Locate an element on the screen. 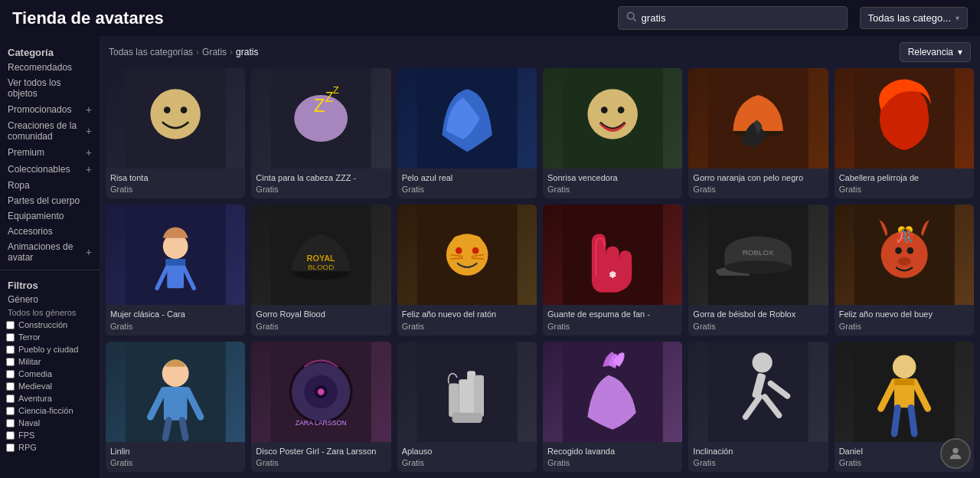 The width and height of the screenshot is (980, 478). item-card-mujer-clasica: Mujer clásica - CaraGratis is located at coordinates (175, 270).